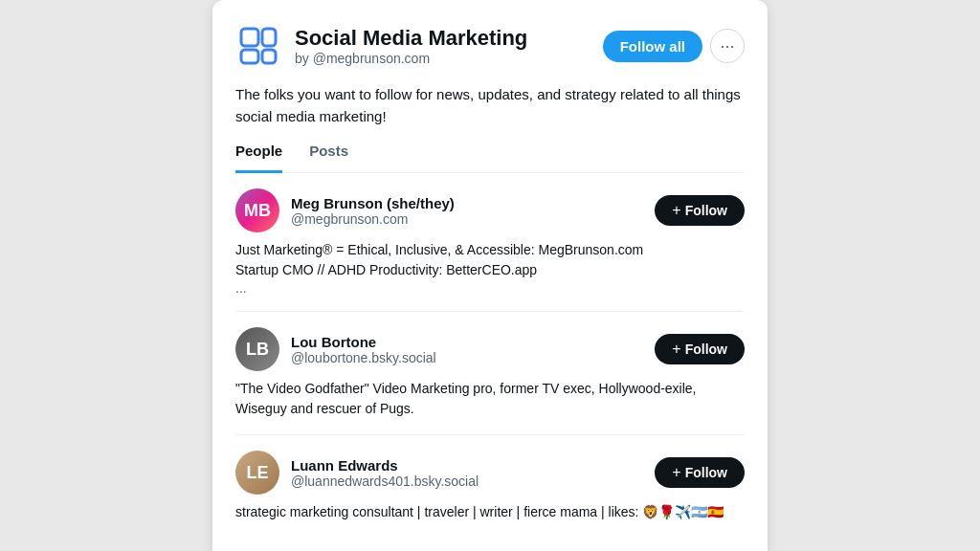  What do you see at coordinates (412, 38) in the screenshot?
I see `card-title: Social Media Marketing` at bounding box center [412, 38].